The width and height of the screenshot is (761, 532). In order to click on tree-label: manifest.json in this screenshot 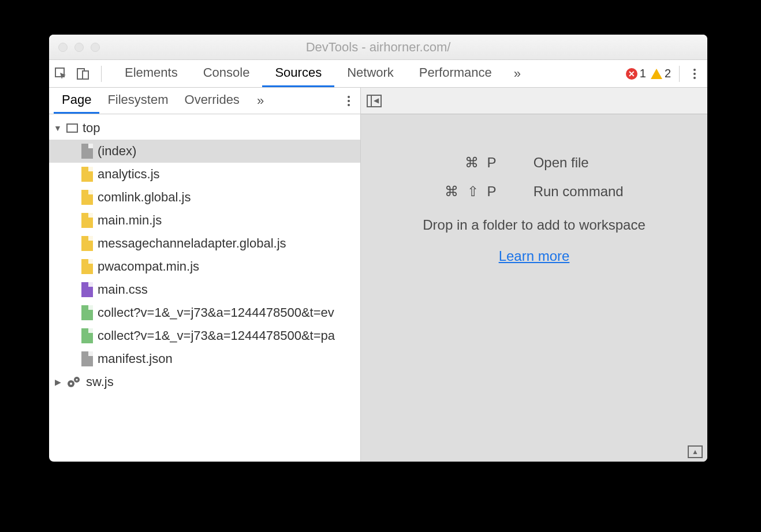, I will do `click(135, 359)`.